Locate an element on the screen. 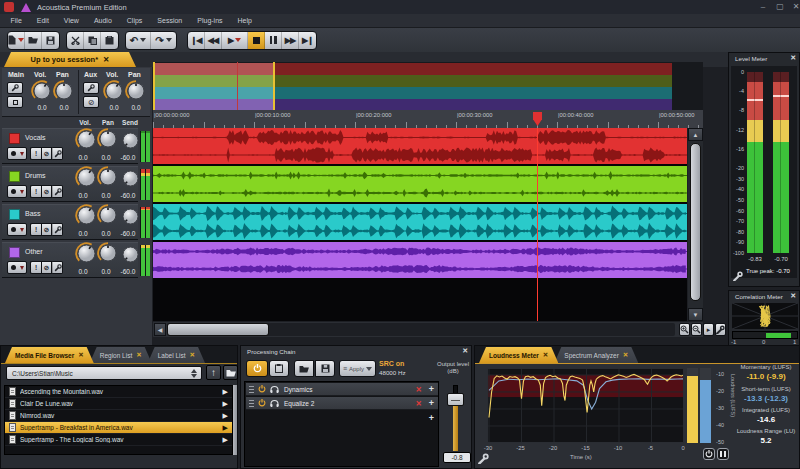 The image size is (800, 469). chain-save-button is located at coordinates (325, 368).